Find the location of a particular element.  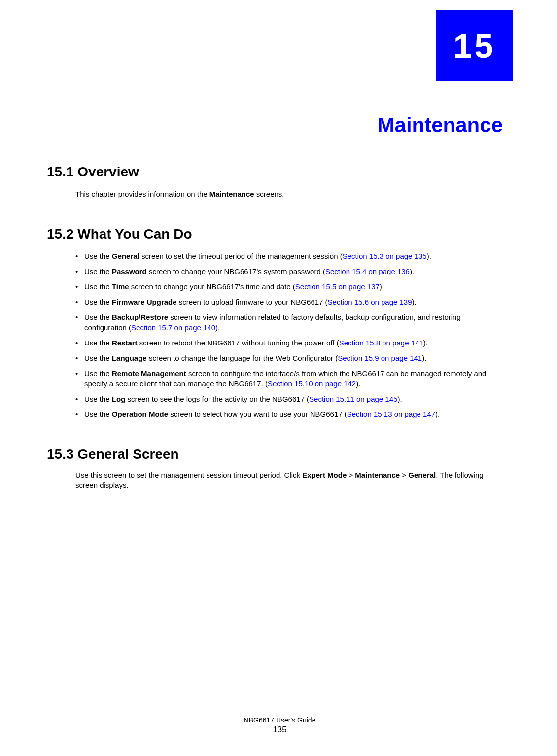

text-bold: Remote Management is located at coordinates (149, 374).